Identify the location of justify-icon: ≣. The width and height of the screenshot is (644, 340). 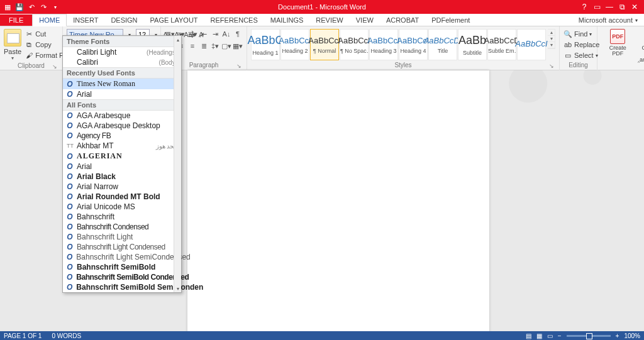
(204, 46).